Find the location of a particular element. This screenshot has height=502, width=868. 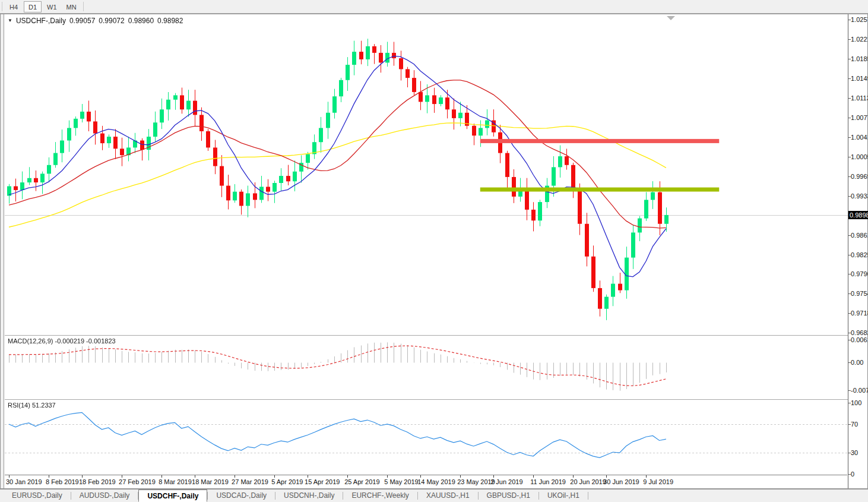

ohlc-low-value: 0.98960 is located at coordinates (141, 21).